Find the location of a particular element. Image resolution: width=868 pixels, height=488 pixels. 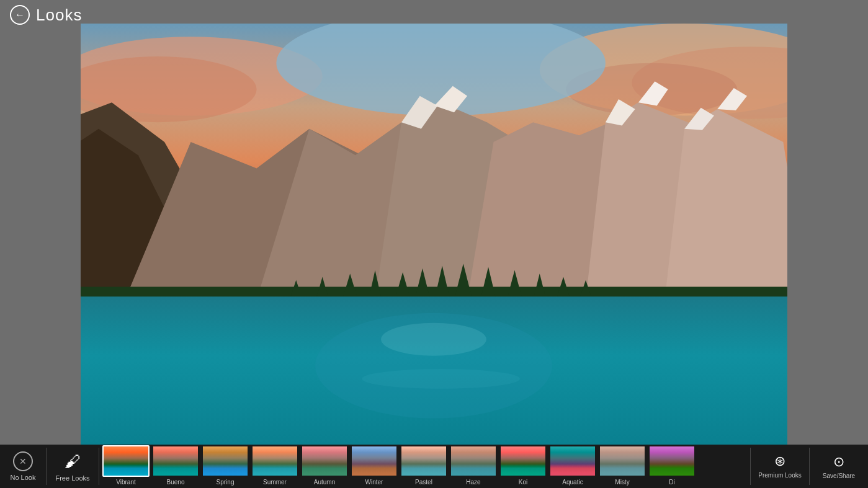

filter-bg-spring is located at coordinates (225, 461).